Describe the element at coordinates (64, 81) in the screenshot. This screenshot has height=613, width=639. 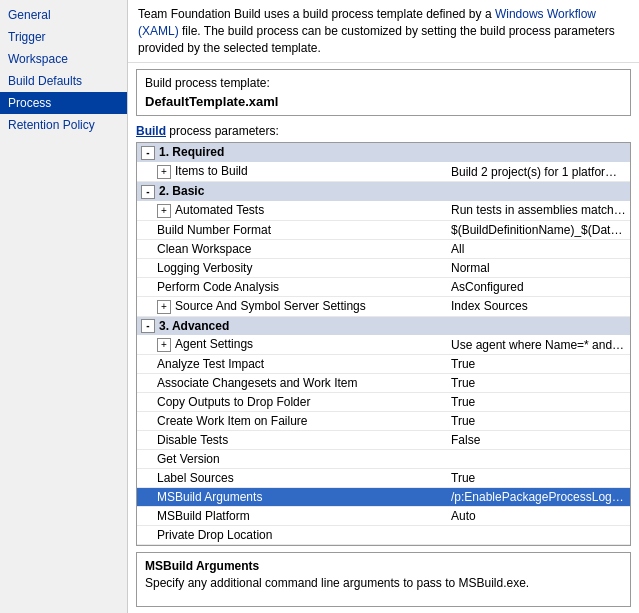
I see `sidebar-item-build-defaults: Build Defaults` at that location.